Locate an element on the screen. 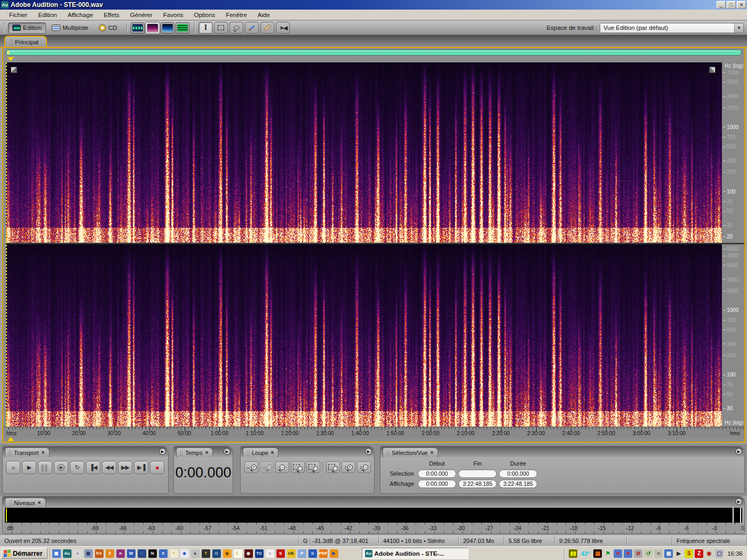  menu-item-favoris: Favoris is located at coordinates (173, 15).